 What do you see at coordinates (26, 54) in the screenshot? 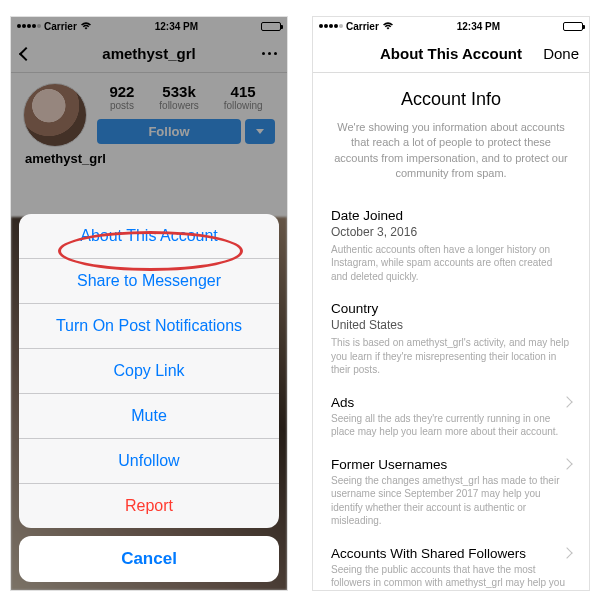
I see `back-button` at bounding box center [26, 54].